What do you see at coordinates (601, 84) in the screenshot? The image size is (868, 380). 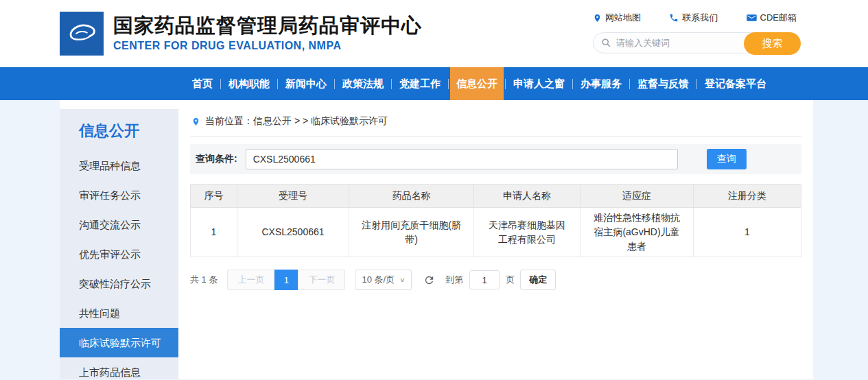 I see `nav-item-services: 办事服务` at bounding box center [601, 84].